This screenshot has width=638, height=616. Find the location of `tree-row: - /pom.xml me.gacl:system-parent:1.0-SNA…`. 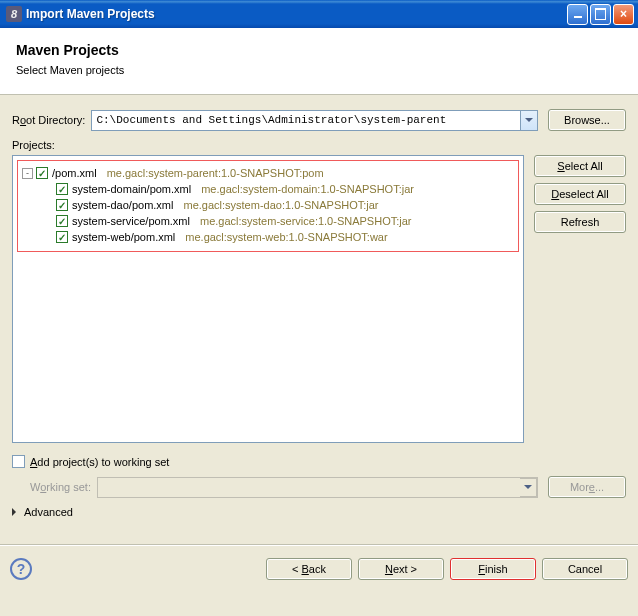

tree-row: - /pom.xml me.gacl:system-parent:1.0-SNA… is located at coordinates (268, 173).